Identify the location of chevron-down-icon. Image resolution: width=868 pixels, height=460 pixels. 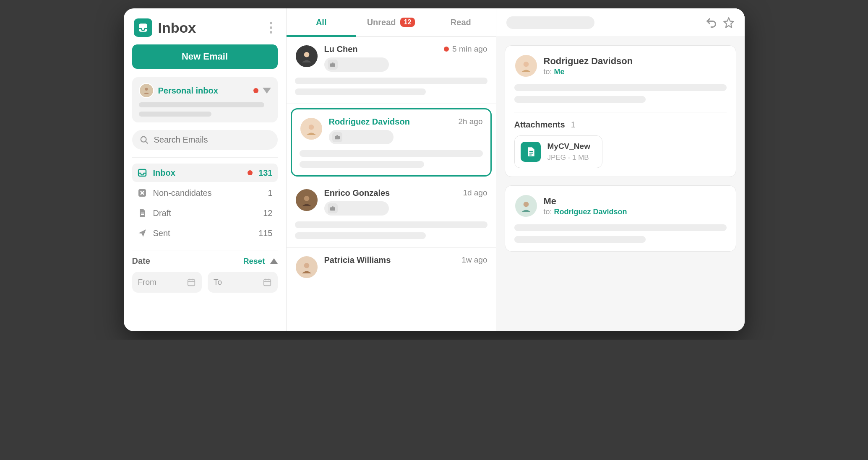
(267, 91).